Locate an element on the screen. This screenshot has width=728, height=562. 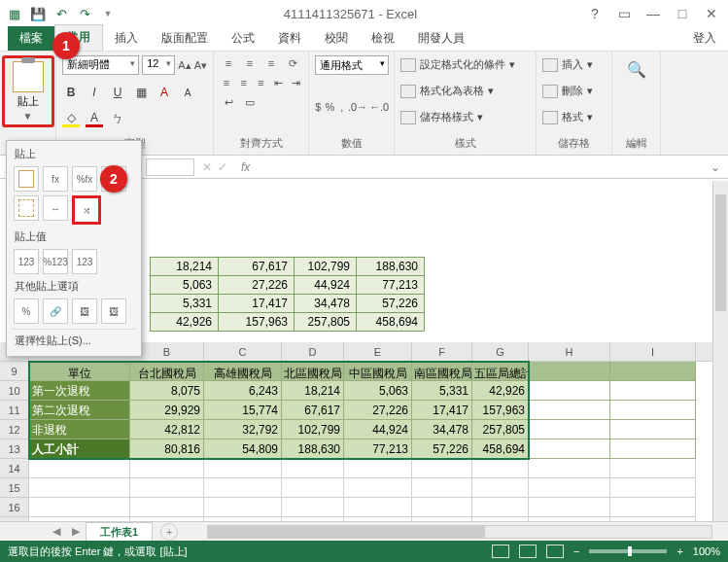
redo-icon: ↷ is located at coordinates (85, 14).